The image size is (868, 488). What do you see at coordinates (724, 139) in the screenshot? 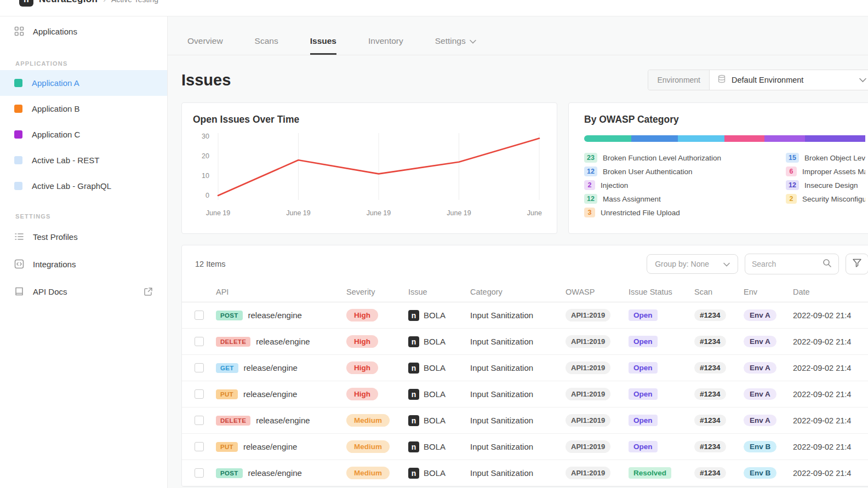
I see `owasp-stacked-bar` at bounding box center [724, 139].